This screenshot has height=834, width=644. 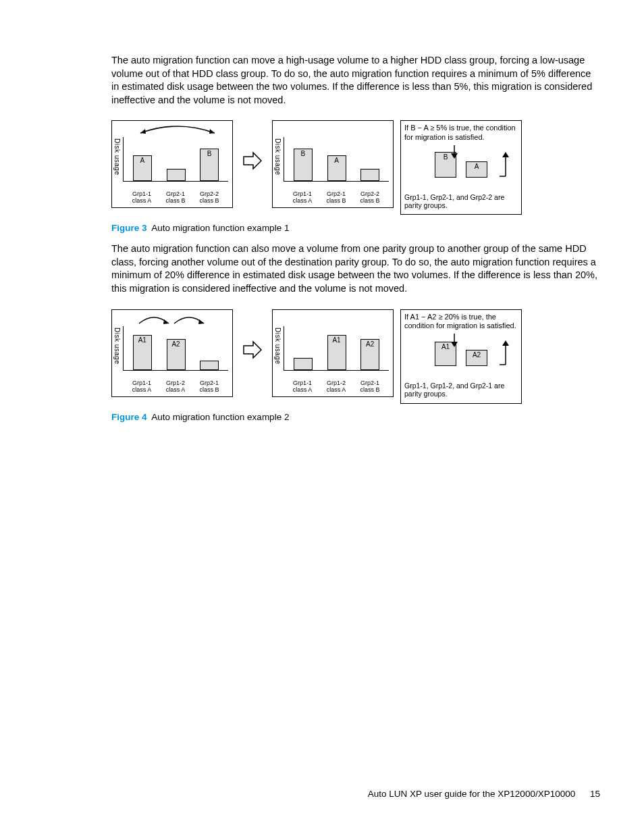 What do you see at coordinates (461, 201) in the screenshot?
I see `condition-note: Grp1-1, Grp2-1, and Grp2-2 are parity gr…` at bounding box center [461, 201].